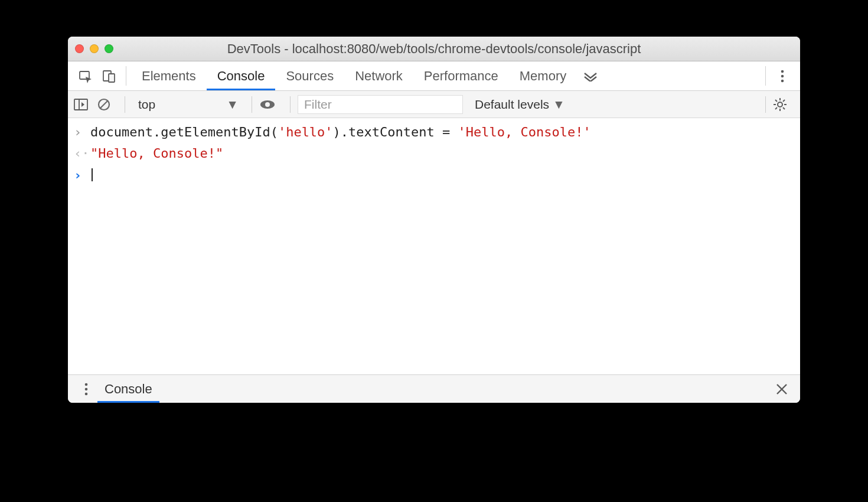  What do you see at coordinates (109, 76) in the screenshot?
I see `toggle-device-toolbar-icon` at bounding box center [109, 76].